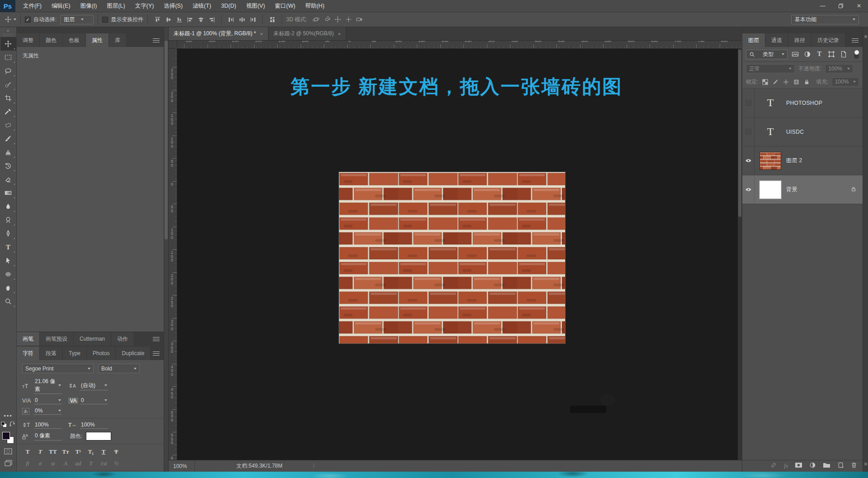  Describe the element at coordinates (786, 82) in the screenshot. I see `lock-position-icon` at that location.